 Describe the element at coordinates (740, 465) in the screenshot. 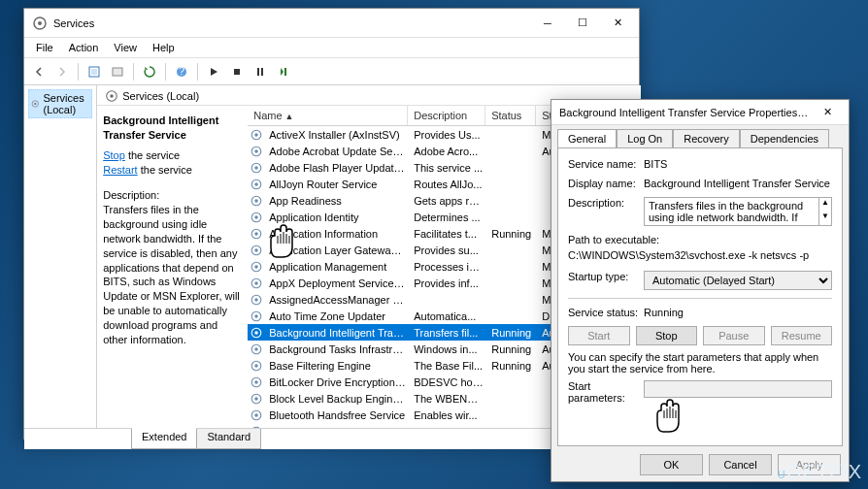

I see `cancel-button: Cancel` at that location.